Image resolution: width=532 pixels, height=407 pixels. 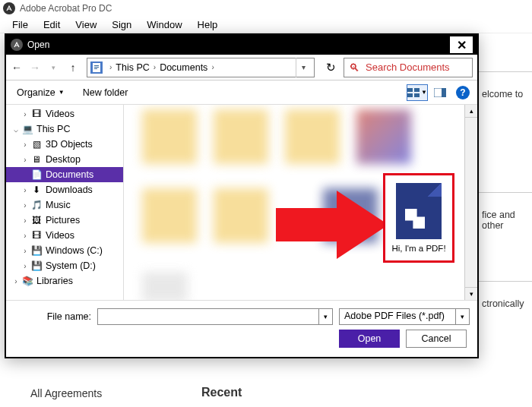 I want to click on tree-item-3d-objects: ›▧3D Objects, so click(x=65, y=144).